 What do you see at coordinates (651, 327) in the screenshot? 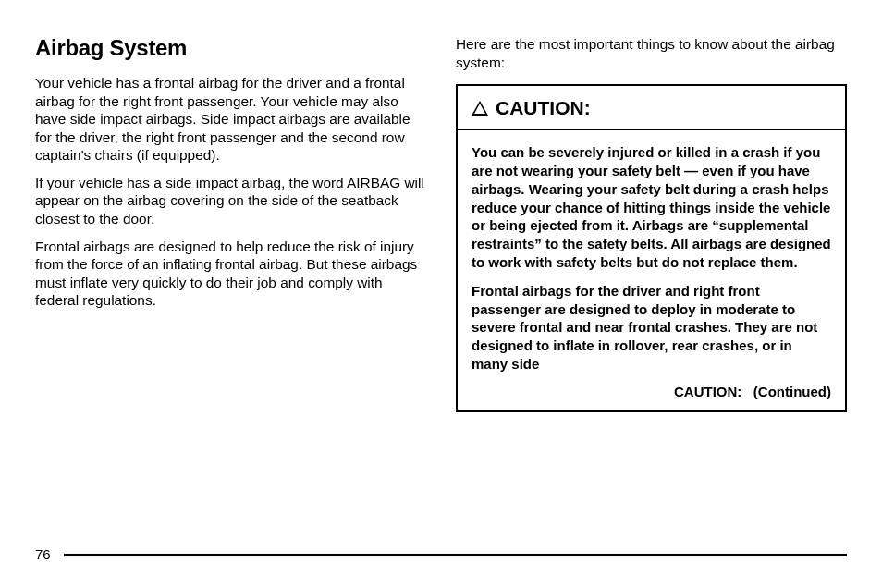
I see `caution-paragraph: Frontal airbags for the driver and right…` at bounding box center [651, 327].